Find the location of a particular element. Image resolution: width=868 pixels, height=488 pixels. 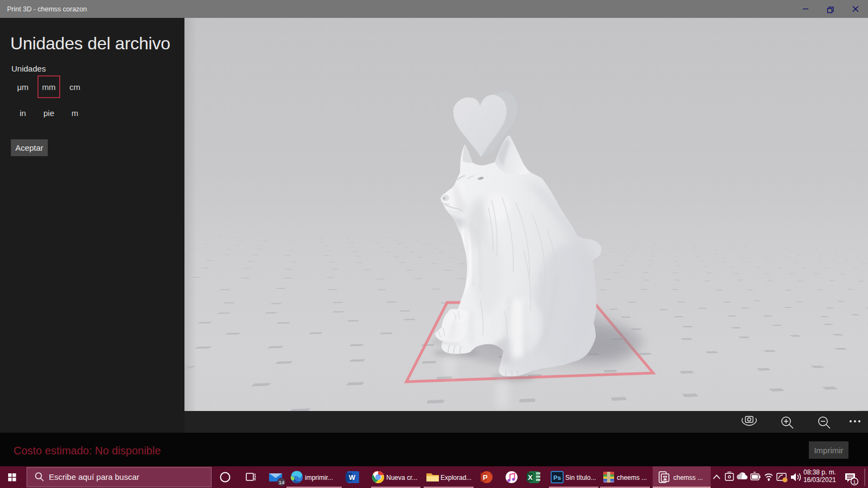

svg-text: W is located at coordinates (352, 478).